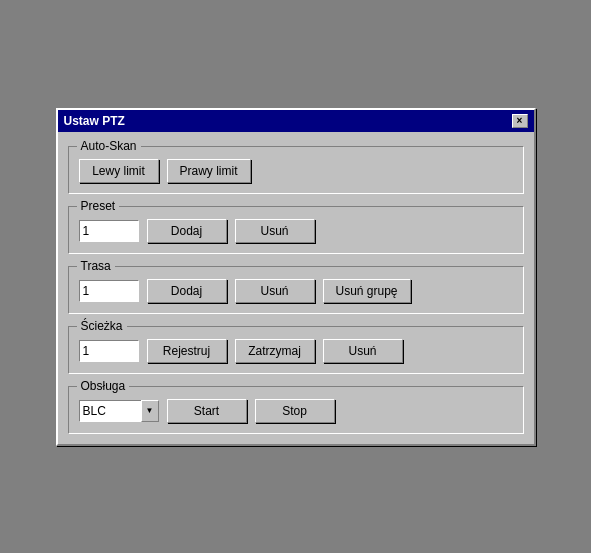  Describe the element at coordinates (296, 121) in the screenshot. I see `title-bar: Ustaw PTZ ×` at that location.